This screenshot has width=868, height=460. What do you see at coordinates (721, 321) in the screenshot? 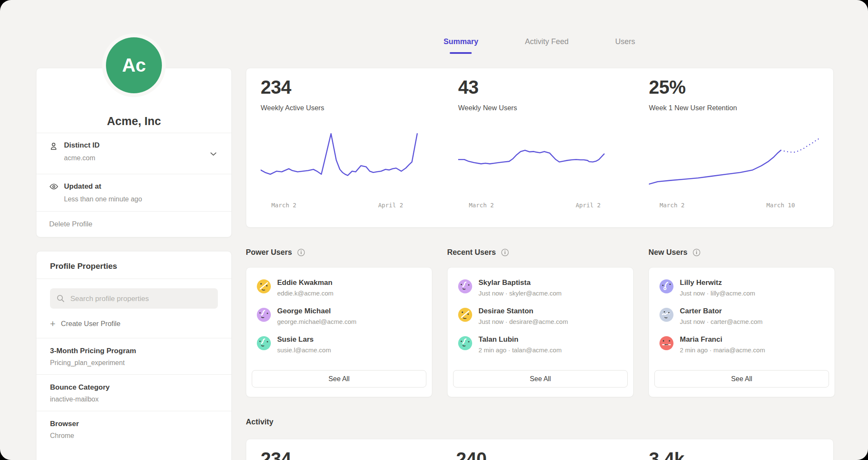
I see `user-detail: Just now · carter@acme.com` at bounding box center [721, 321].